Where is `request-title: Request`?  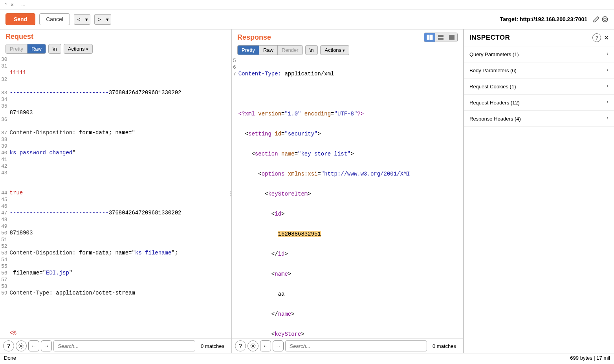
request-title: Request is located at coordinates (115, 37).